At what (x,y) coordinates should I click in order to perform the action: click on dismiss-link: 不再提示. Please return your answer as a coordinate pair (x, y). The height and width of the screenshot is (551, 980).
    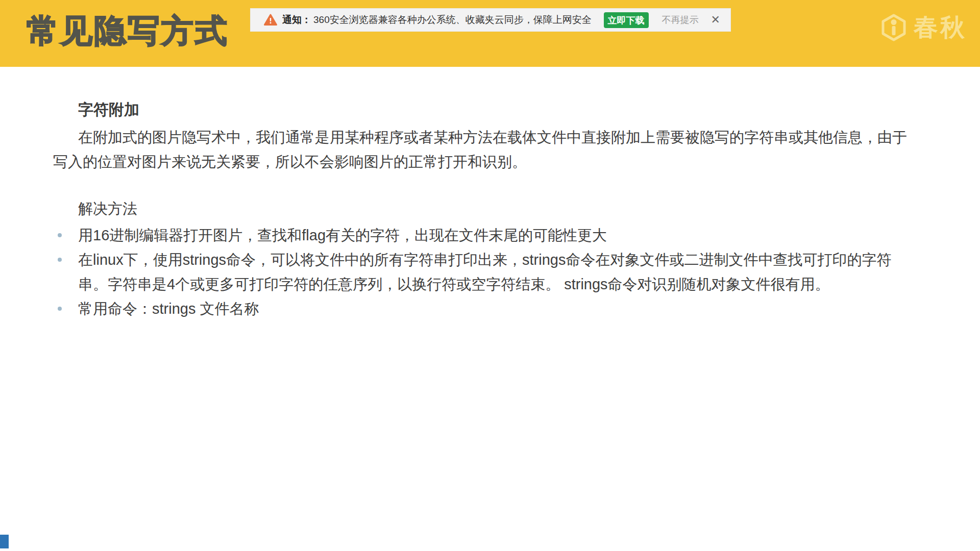
    Looking at the image, I should click on (680, 20).